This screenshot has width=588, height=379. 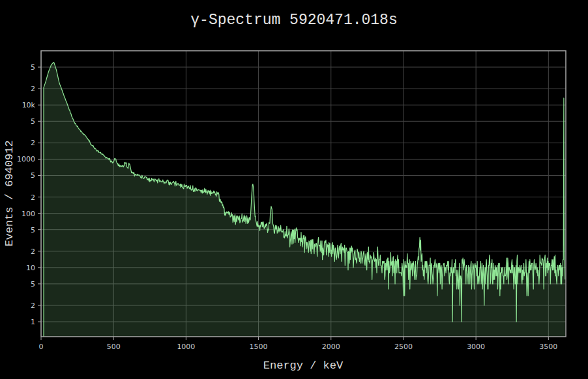 What do you see at coordinates (9, 193) in the screenshot?
I see `y-axis-title: Events / 6940912` at bounding box center [9, 193].